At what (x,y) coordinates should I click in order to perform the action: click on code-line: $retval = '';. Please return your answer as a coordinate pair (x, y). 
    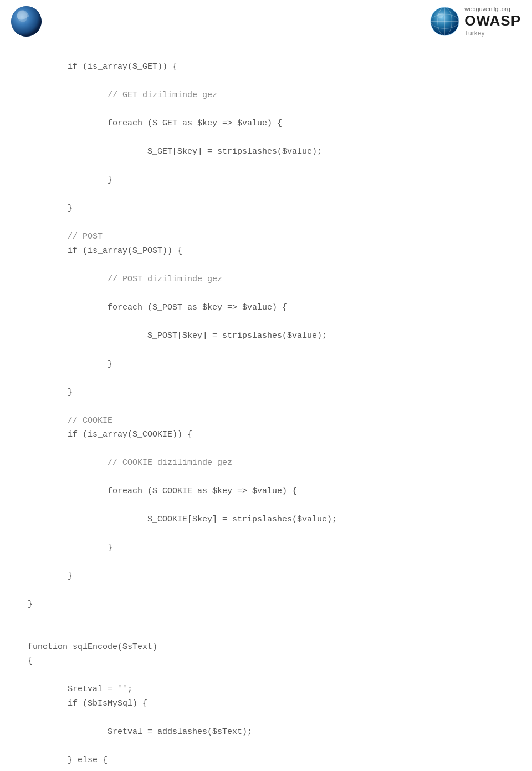
    Looking at the image, I should click on (266, 689).